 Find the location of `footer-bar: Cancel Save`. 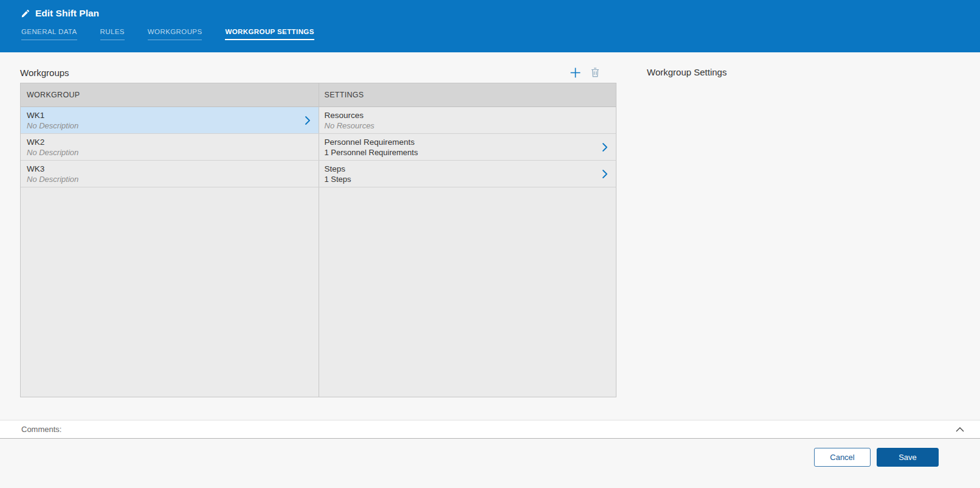

footer-bar: Cancel Save is located at coordinates (490, 464).